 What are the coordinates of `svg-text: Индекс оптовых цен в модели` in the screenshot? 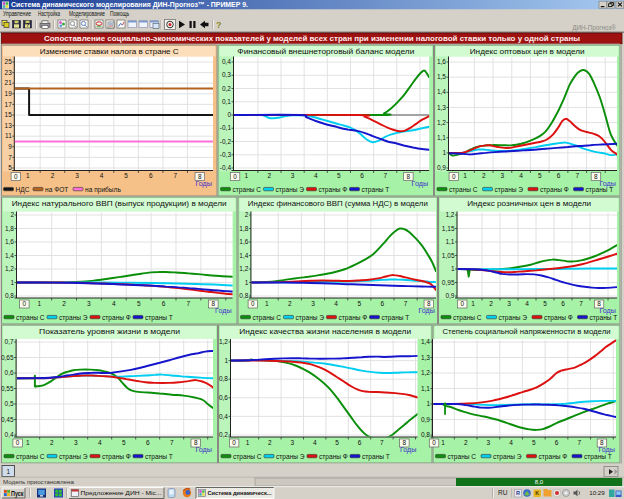 It's located at (528, 52).